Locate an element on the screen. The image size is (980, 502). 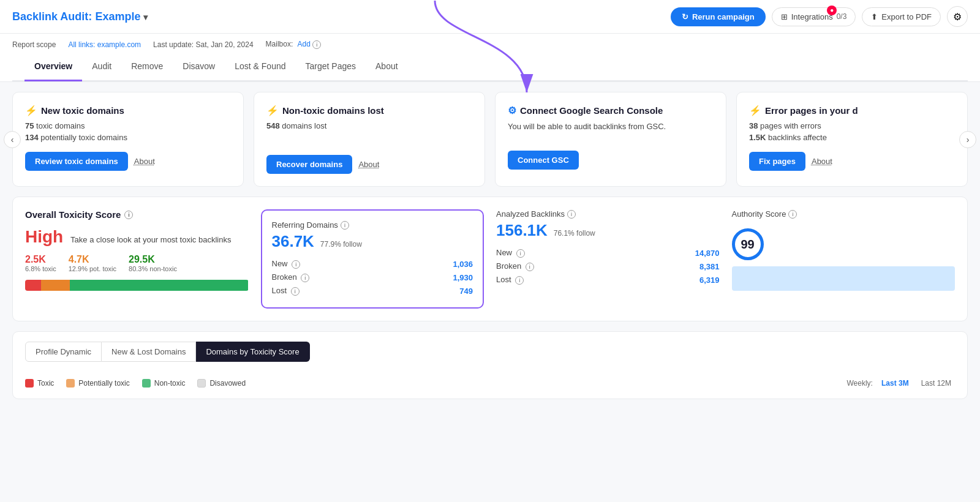
analyzed-broken-label: Broken i is located at coordinates (515, 266).